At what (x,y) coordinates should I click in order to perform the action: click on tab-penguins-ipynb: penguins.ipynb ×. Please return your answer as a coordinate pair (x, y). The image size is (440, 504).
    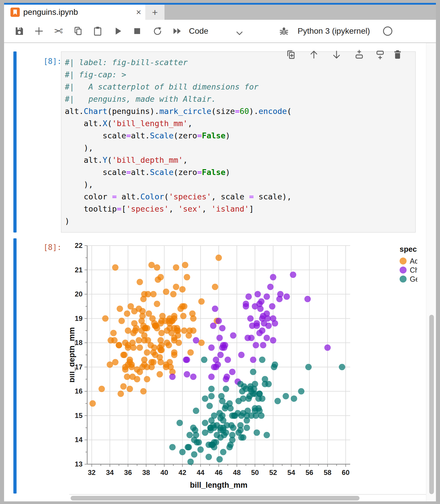
    Looking at the image, I should click on (75, 12).